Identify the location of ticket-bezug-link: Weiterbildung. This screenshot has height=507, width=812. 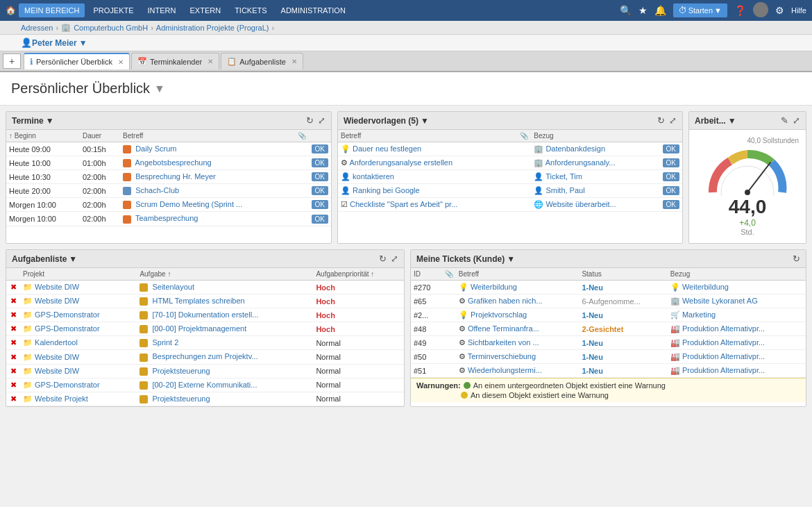
(705, 287).